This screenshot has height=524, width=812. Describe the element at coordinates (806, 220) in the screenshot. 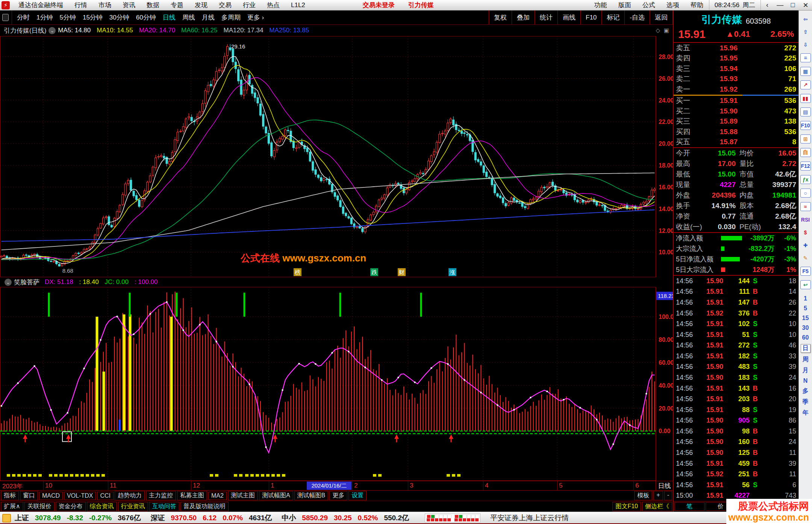

I see `rsi-icon: RSI` at that location.